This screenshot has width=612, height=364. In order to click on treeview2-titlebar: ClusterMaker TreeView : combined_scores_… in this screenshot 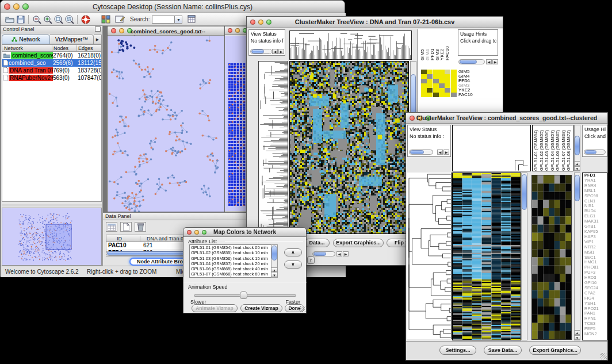, I will do `click(507, 118)`.